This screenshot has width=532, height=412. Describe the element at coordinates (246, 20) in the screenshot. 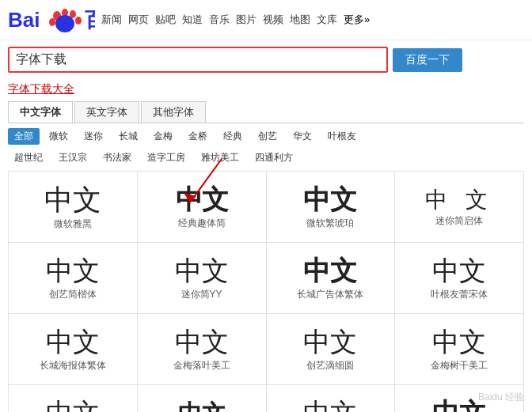

I see `nav-image: 图片` at that location.